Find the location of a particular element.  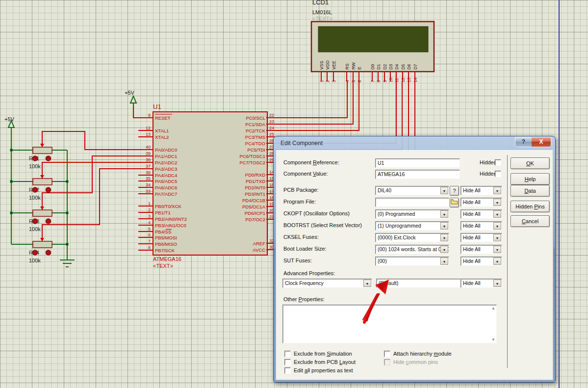

lcd-pin-number: 5 is located at coordinates (354, 81).